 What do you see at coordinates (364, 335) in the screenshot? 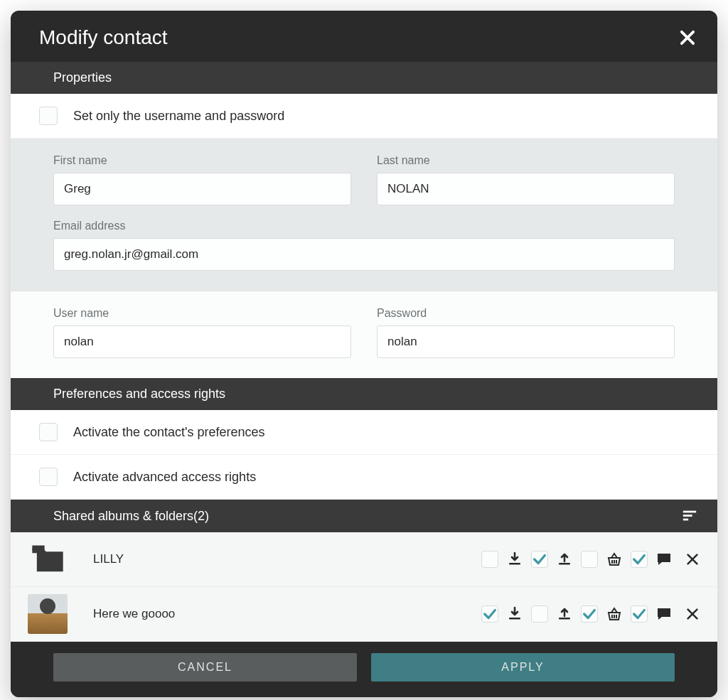
I see `credentials-panel: User name Password` at bounding box center [364, 335].